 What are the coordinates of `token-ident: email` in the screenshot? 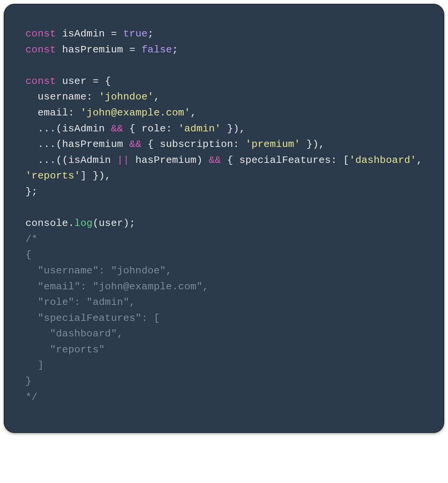 It's located at (53, 113).